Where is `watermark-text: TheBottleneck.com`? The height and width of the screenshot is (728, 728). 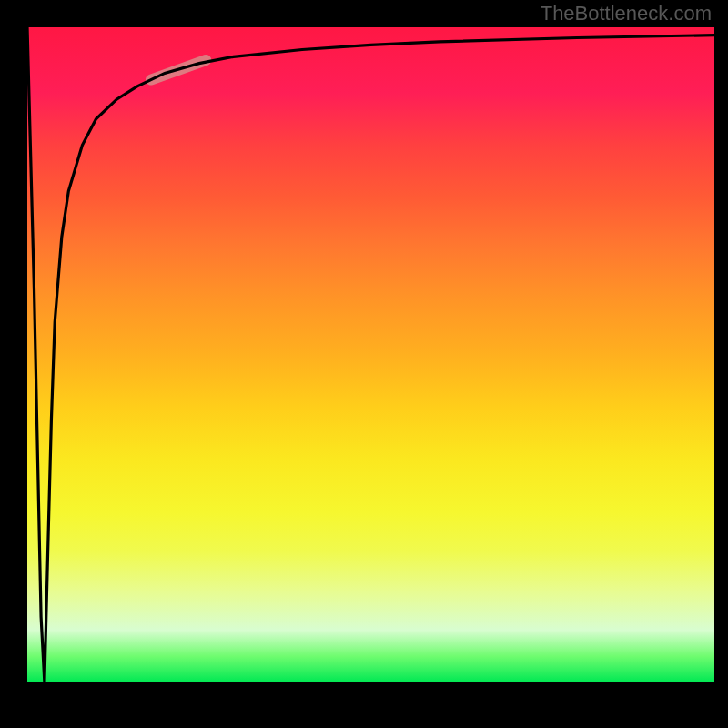 watermark-text: TheBottleneck.com is located at coordinates (626, 14).